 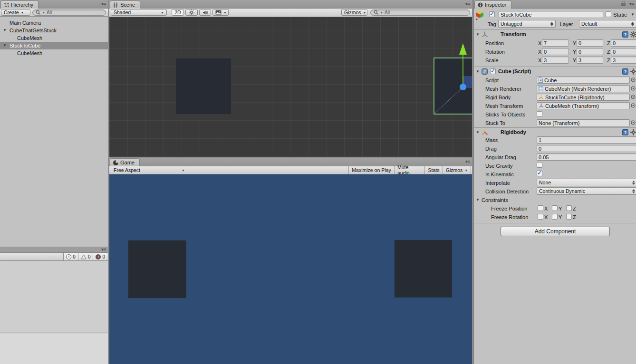 I want to click on console-warning-badge: 0, so click(x=86, y=257).